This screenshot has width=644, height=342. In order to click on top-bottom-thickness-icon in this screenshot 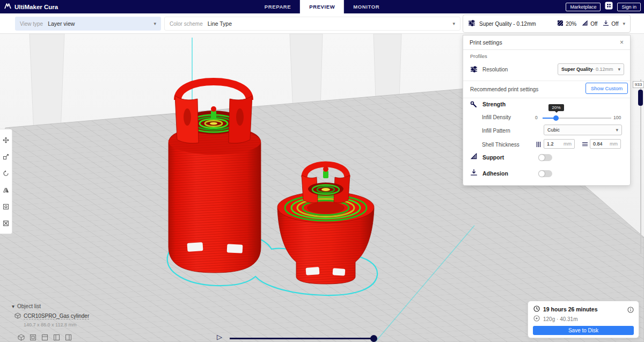, I will do `click(586, 144)`.